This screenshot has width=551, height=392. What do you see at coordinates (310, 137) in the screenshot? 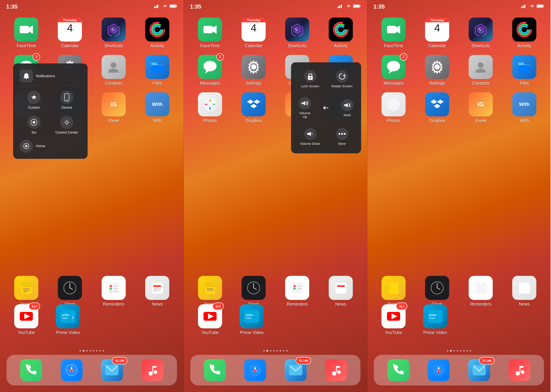
I see `volume-down-item: Volume Down` at bounding box center [310, 137].